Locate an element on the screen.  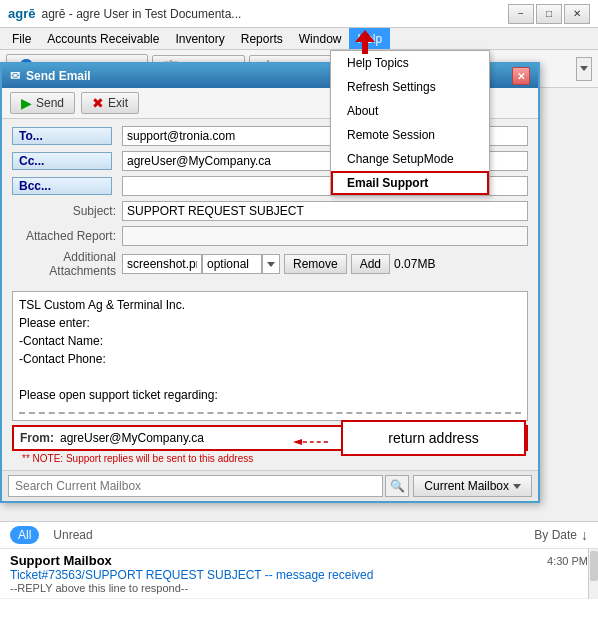
scroll-bar is located at coordinates (593, 574).